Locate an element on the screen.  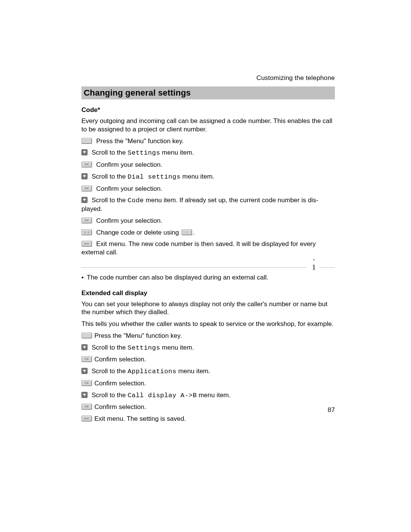
step-text: Change code or delete using is located at coordinates (139, 232).